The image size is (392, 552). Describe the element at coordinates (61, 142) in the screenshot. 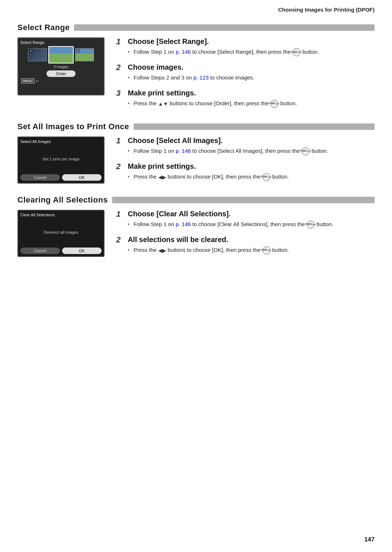

I see `screen-set-all-title: Select All Images` at that location.